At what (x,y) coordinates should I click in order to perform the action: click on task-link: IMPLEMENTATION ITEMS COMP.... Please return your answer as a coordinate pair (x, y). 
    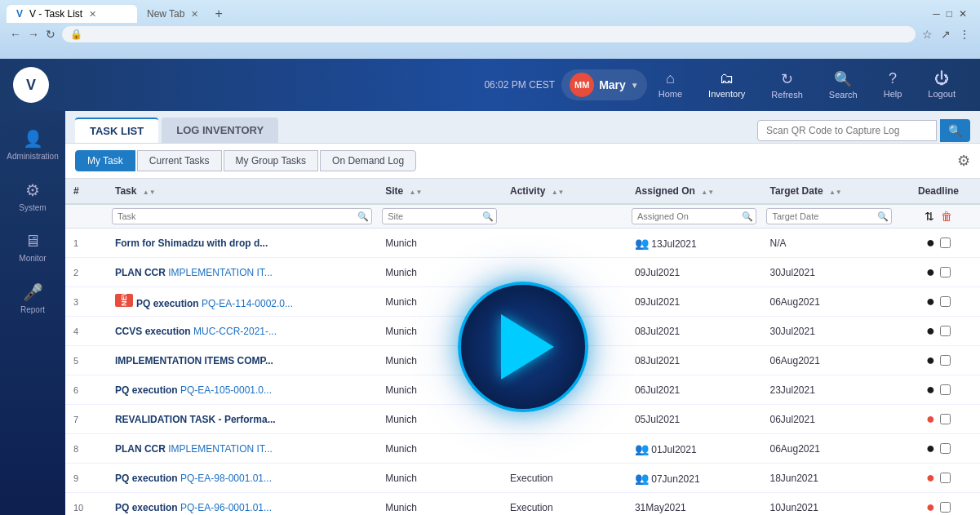
    Looking at the image, I should click on (194, 361).